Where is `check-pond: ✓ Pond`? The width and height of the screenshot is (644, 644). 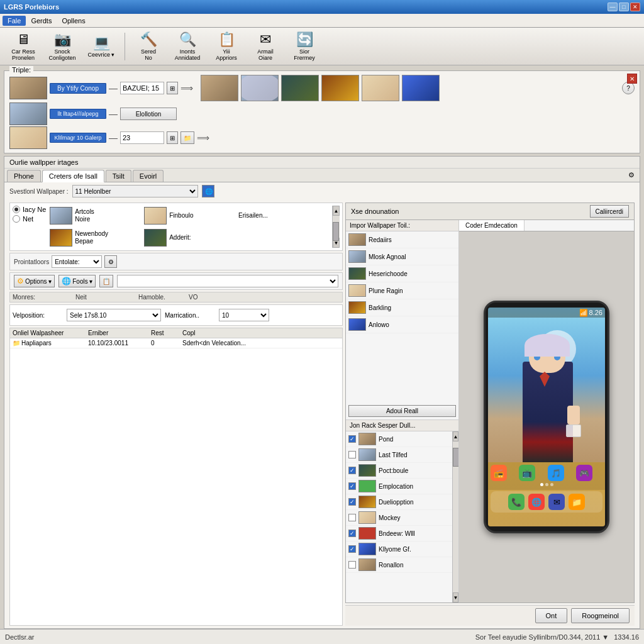
check-pond: ✓ Pond is located at coordinates (399, 439).